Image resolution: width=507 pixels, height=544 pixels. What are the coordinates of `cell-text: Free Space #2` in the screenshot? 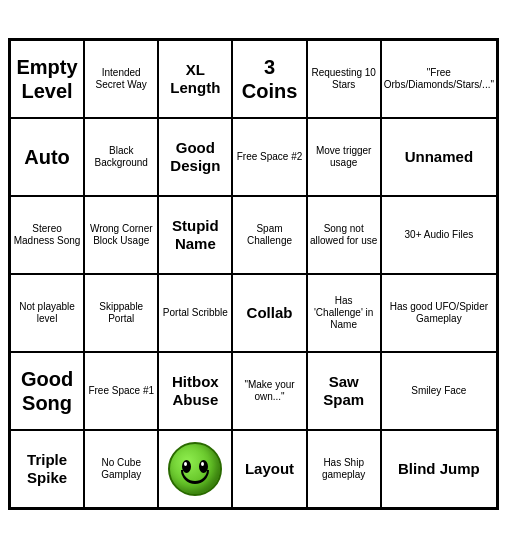 It's located at (270, 157).